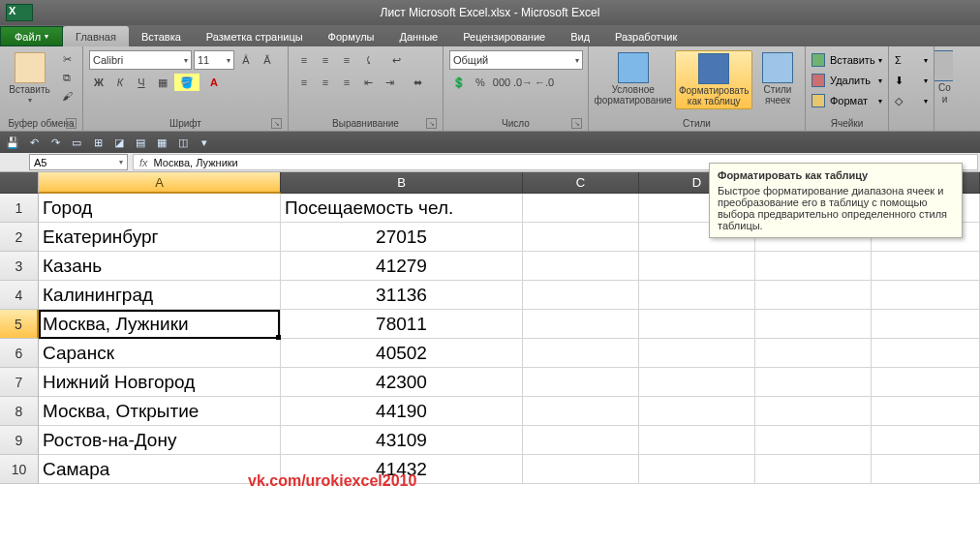 The width and height of the screenshot is (980, 545). I want to click on bold-button: Ж, so click(99, 82).